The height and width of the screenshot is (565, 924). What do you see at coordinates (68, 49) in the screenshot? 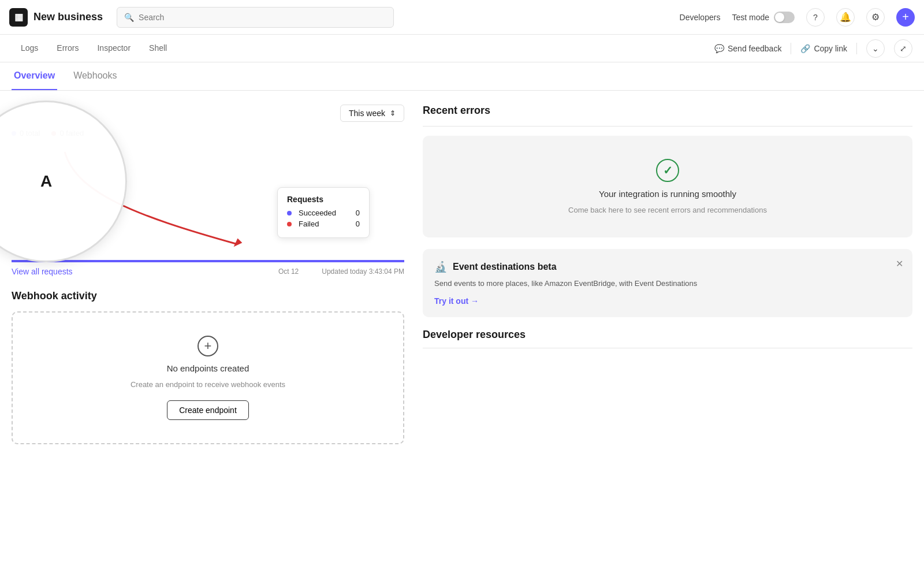
I see `tab-errors: Errors` at bounding box center [68, 49].